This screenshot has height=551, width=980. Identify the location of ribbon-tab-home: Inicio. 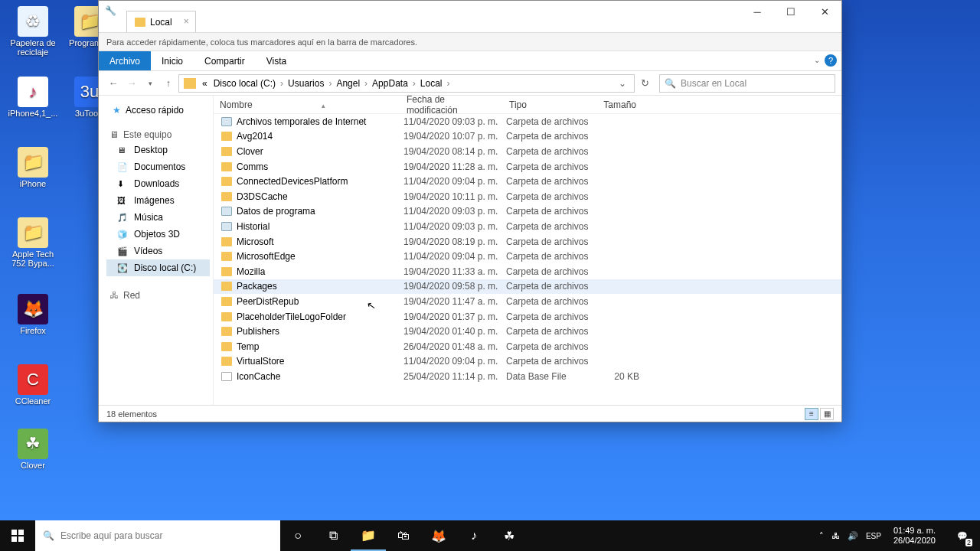
(172, 61).